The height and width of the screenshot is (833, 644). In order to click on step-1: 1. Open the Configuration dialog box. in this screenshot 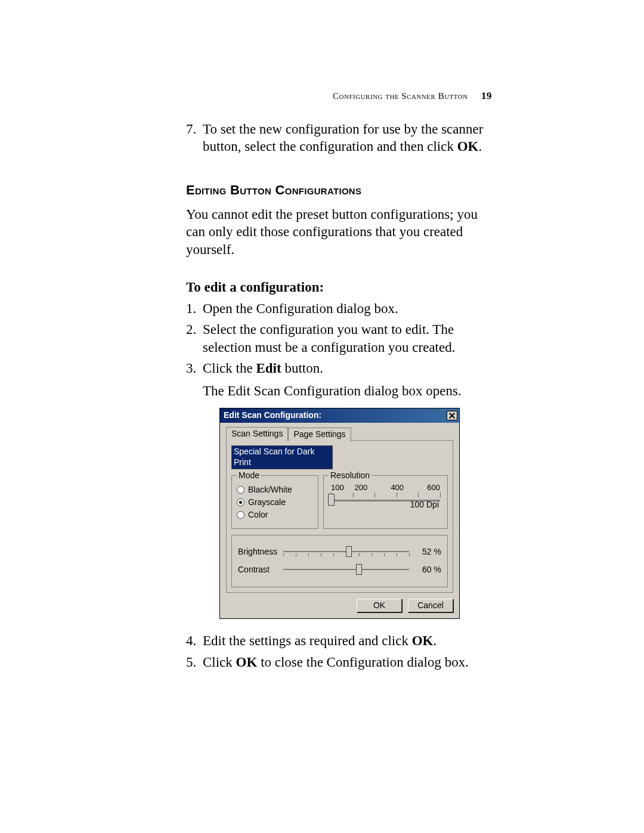, I will do `click(339, 309)`.